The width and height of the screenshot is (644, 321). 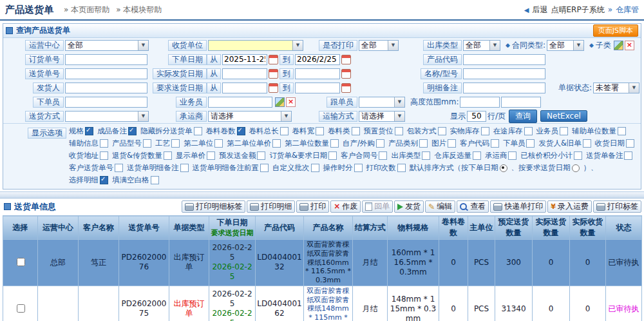 What do you see at coordinates (627, 10) in the screenshot?
I see `breadcrumb-module: 仓库管` at bounding box center [627, 10].